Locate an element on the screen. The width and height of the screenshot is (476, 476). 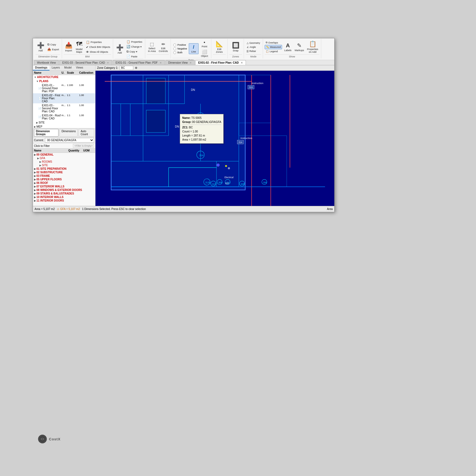
properties-on-add-label: Propertieson Add is located at coordinates (313, 51).